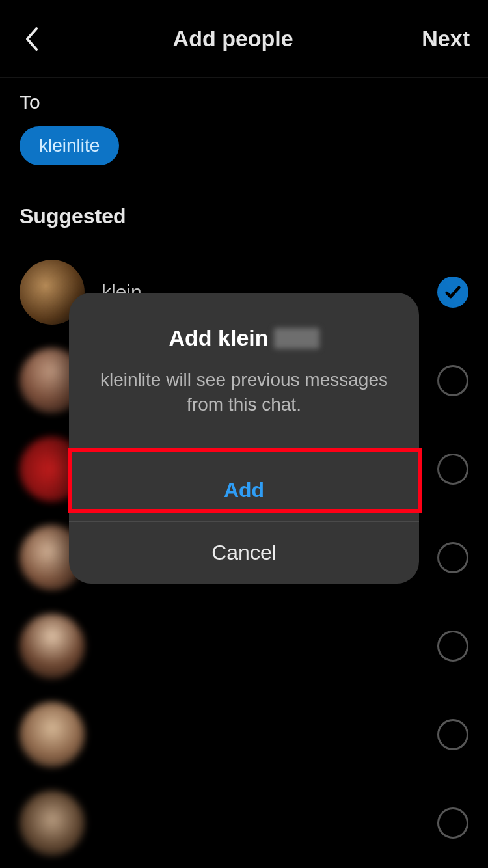 The image size is (488, 868). What do you see at coordinates (453, 292) in the screenshot?
I see `check-icon` at bounding box center [453, 292].